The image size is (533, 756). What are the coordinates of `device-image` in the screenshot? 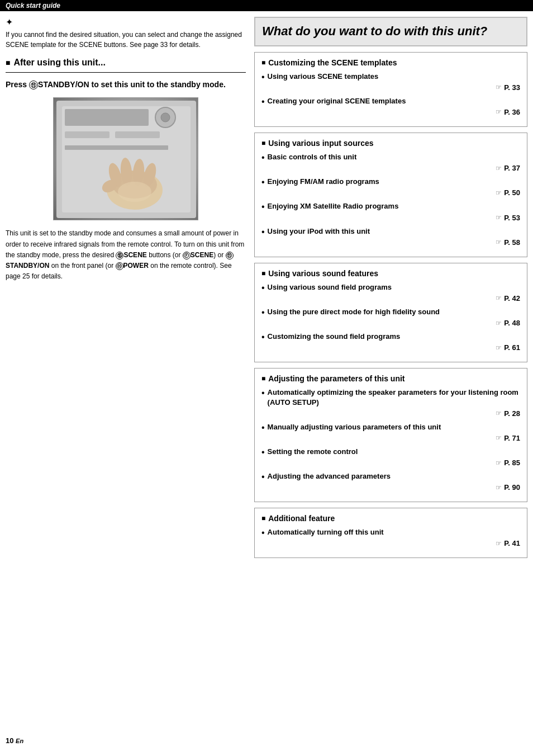 It's located at (126, 159).